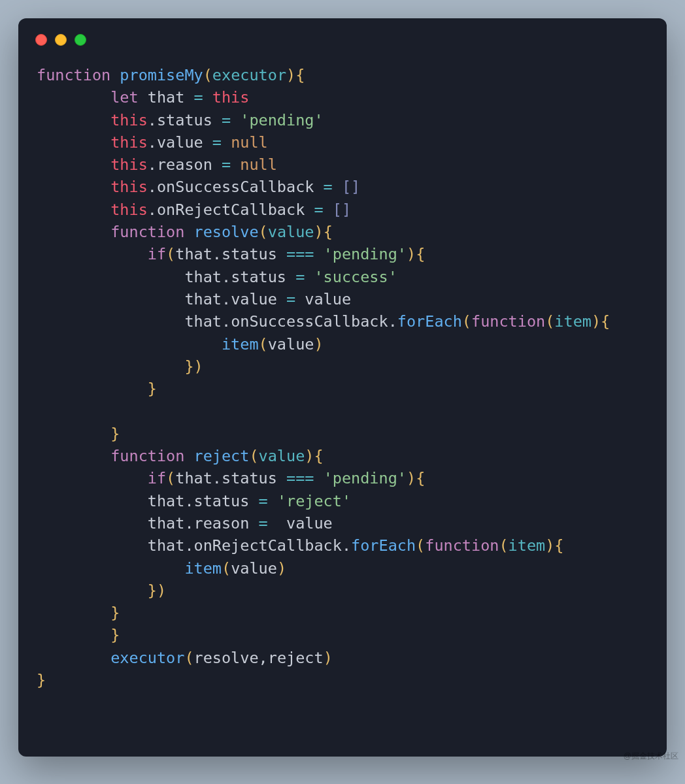  I want to click on minimize-icon, so click(61, 40).